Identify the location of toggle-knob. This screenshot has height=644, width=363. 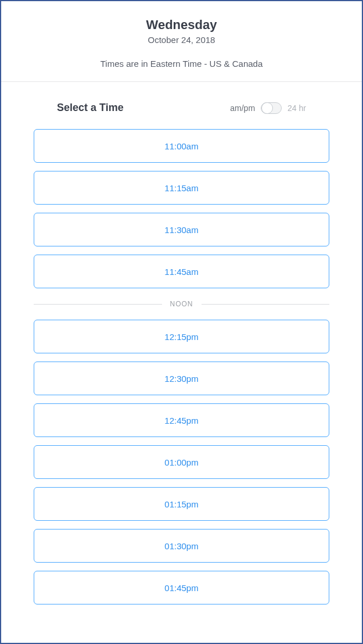
(267, 108).